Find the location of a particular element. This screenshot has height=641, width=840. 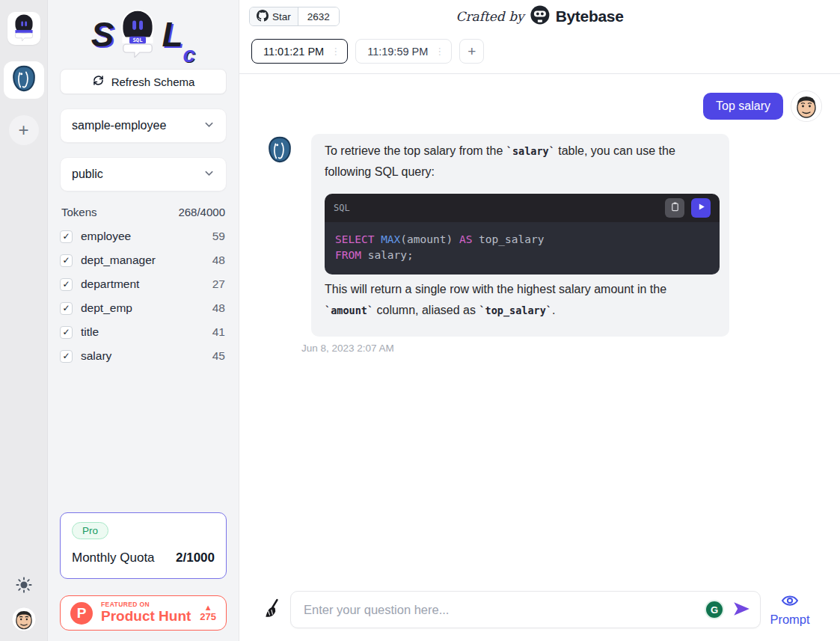

star-segment: Star is located at coordinates (274, 16).